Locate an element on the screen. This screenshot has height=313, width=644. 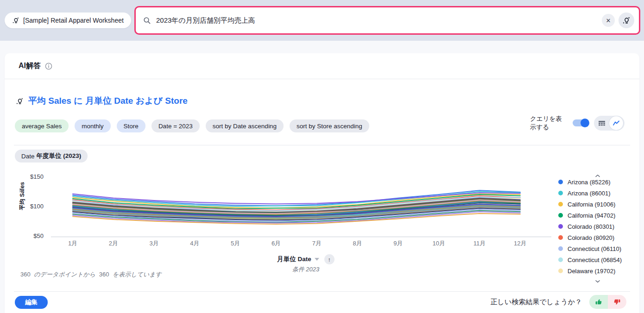
x-tick-label: 10月 is located at coordinates (438, 244).